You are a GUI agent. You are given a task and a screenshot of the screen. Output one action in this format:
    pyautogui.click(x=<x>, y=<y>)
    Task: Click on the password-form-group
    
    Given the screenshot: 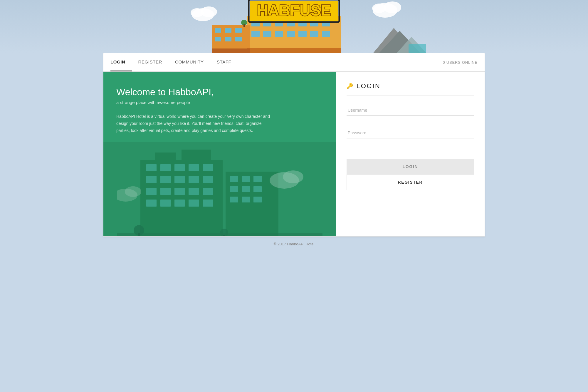 What is the action you would take?
    pyautogui.click(x=410, y=133)
    